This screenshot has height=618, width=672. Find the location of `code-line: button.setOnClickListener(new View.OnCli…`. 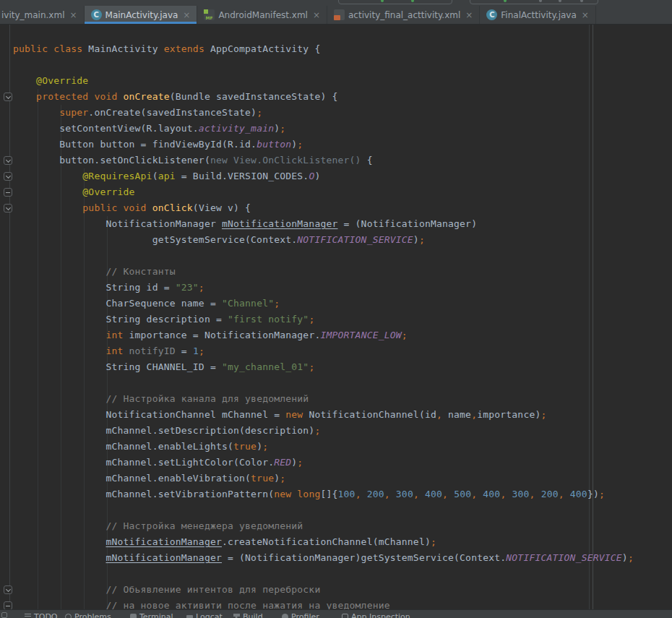

code-line: button.setOnClickListener(new View.OnCli… is located at coordinates (343, 160).